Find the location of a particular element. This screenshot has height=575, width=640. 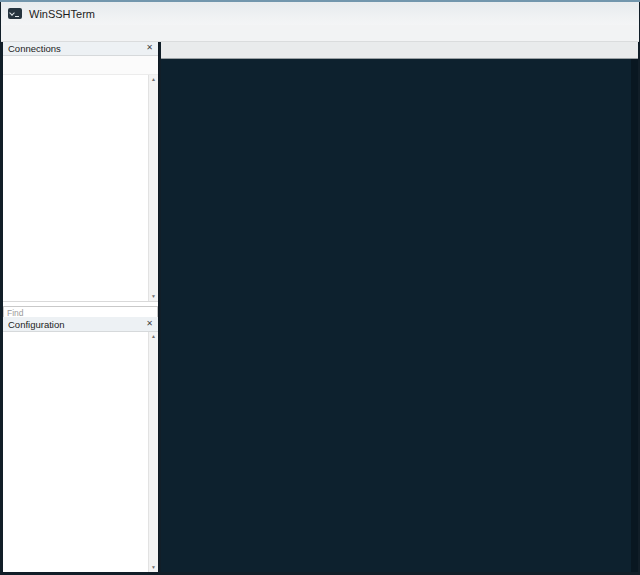

connections-panel-title: Connections is located at coordinates (34, 48).